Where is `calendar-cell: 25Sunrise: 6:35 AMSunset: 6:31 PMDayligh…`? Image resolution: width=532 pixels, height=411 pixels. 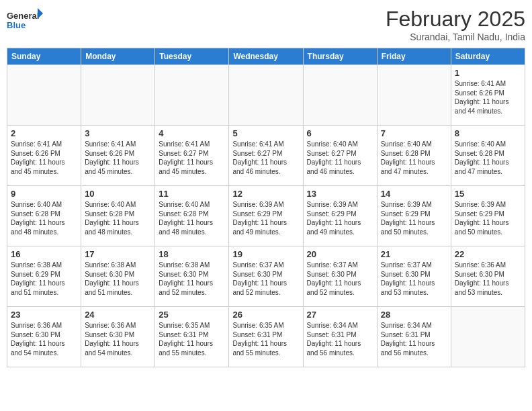 calendar-cell: 25Sunrise: 6:35 AMSunset: 6:31 PMDayligh… is located at coordinates (192, 337).